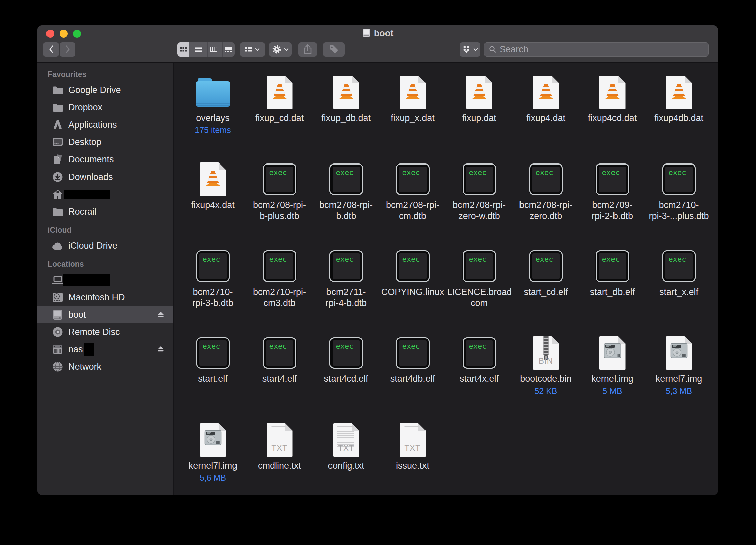 The image size is (756, 545). What do you see at coordinates (612, 211) in the screenshot?
I see `file-name: bcm2709-rpi-2-b.dtb` at bounding box center [612, 211].